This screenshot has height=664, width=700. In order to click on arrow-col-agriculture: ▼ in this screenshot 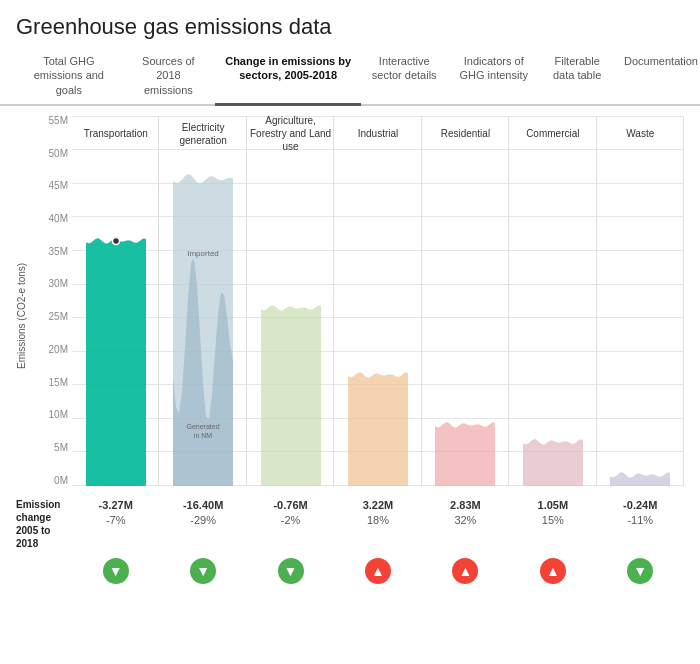, I will do `click(290, 571)`.